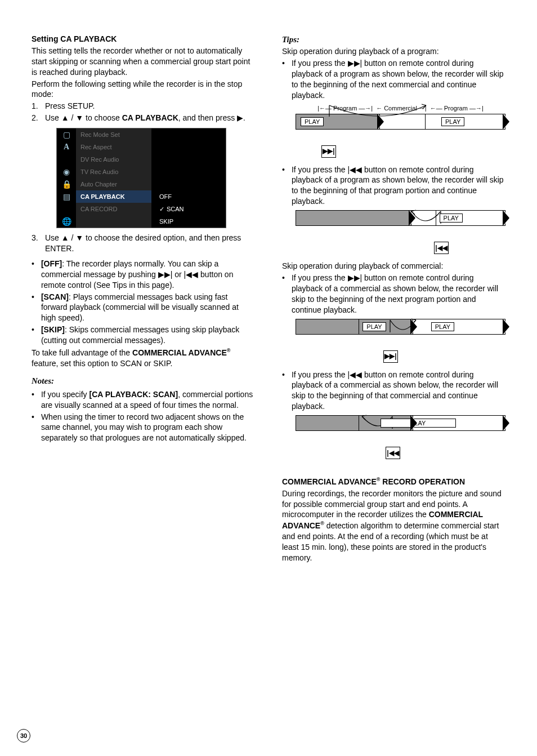 This screenshot has width=537, height=756. I want to click on menu-option: SKIP, so click(189, 221).